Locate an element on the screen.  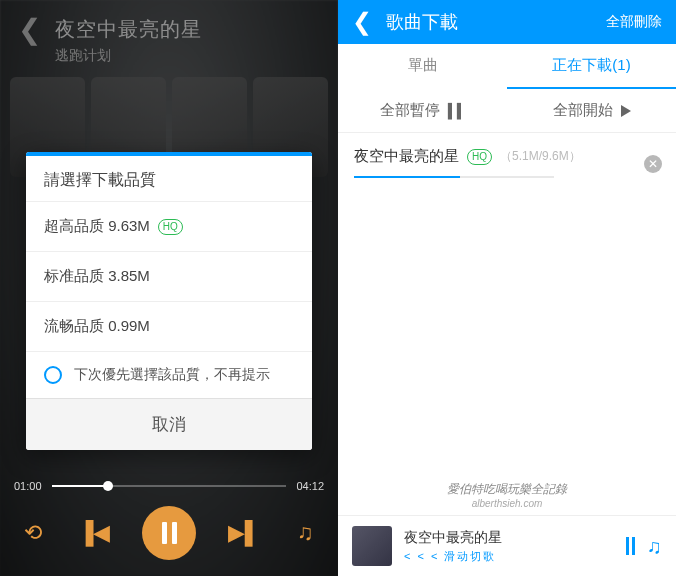
time-total: 04:12 is located at coordinates (310, 486).